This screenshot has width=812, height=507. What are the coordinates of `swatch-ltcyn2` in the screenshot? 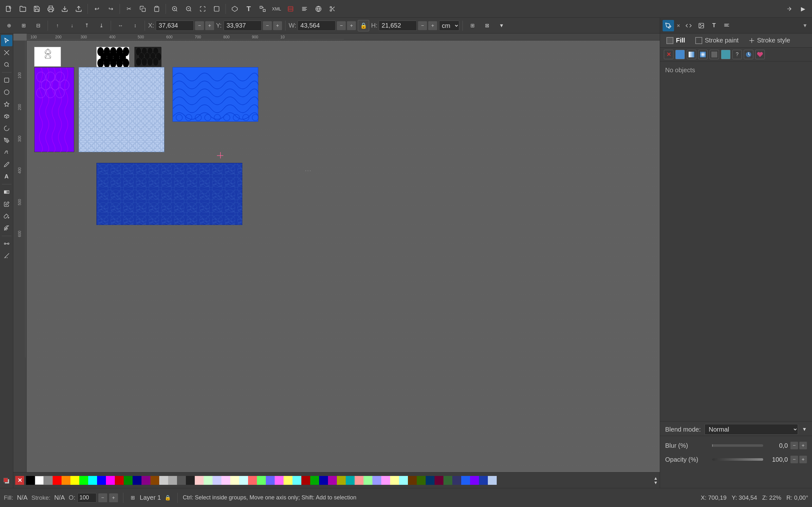 It's located at (403, 480).